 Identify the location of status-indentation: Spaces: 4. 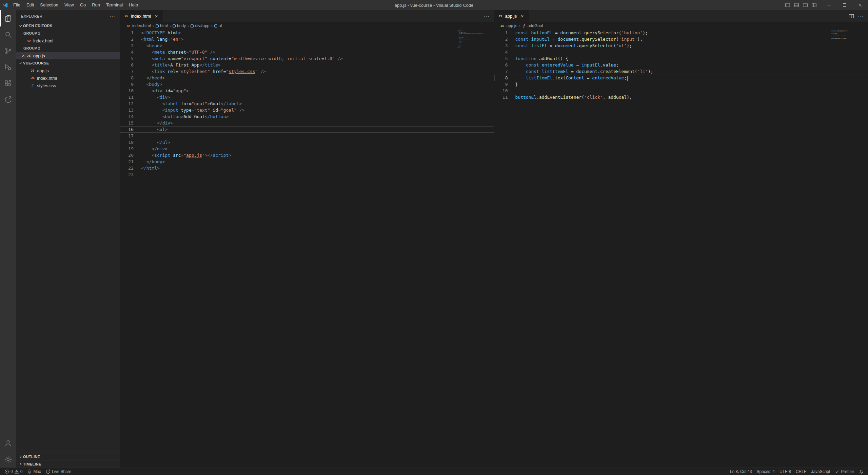
(766, 472).